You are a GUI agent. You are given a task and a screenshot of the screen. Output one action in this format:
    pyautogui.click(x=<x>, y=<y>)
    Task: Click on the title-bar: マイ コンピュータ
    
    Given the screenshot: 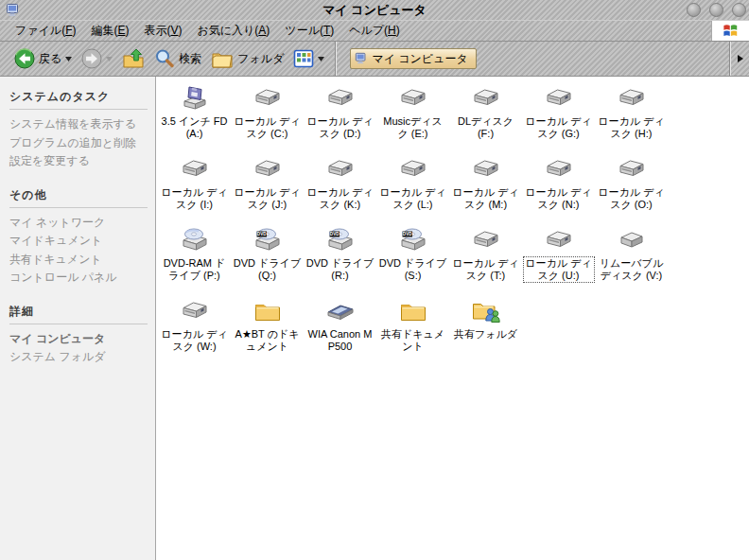 What is the action you would take?
    pyautogui.click(x=374, y=10)
    